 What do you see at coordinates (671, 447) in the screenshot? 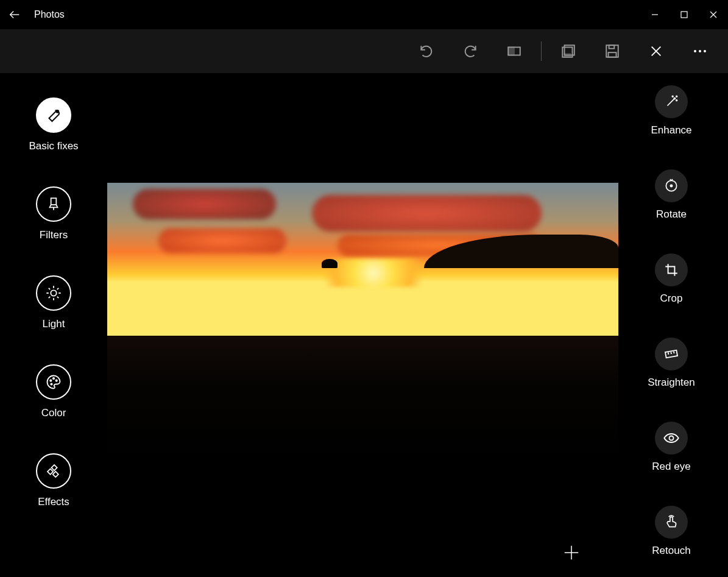
I see `tool-red-eye: Red eye` at bounding box center [671, 447].